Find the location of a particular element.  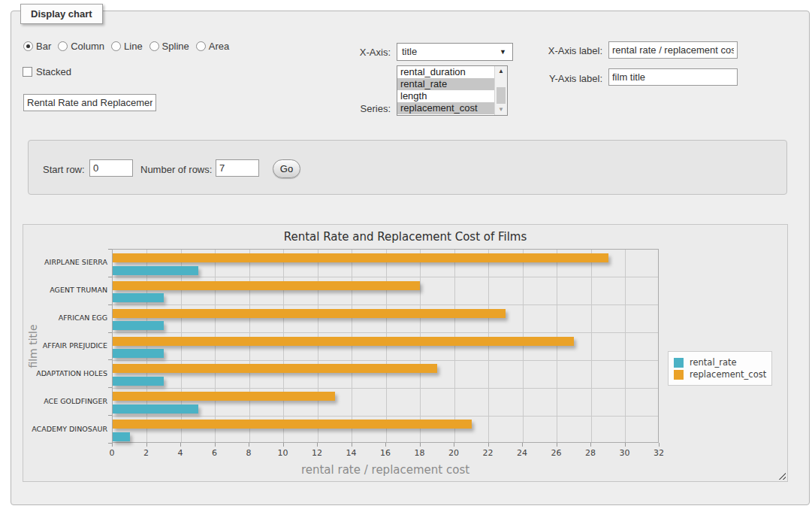

chart-type-radio-line: Line is located at coordinates (127, 47).